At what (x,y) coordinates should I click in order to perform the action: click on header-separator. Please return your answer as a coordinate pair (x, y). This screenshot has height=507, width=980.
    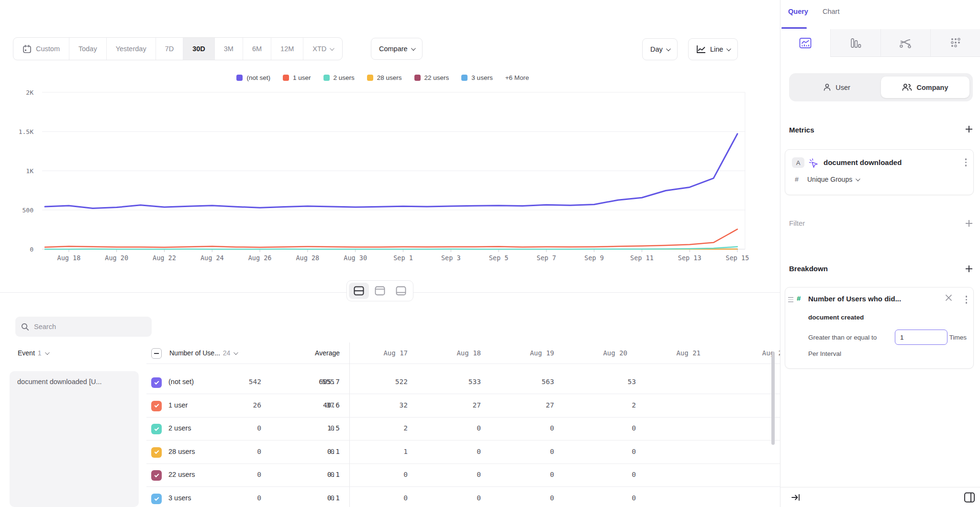
    Looking at the image, I should click on (463, 364).